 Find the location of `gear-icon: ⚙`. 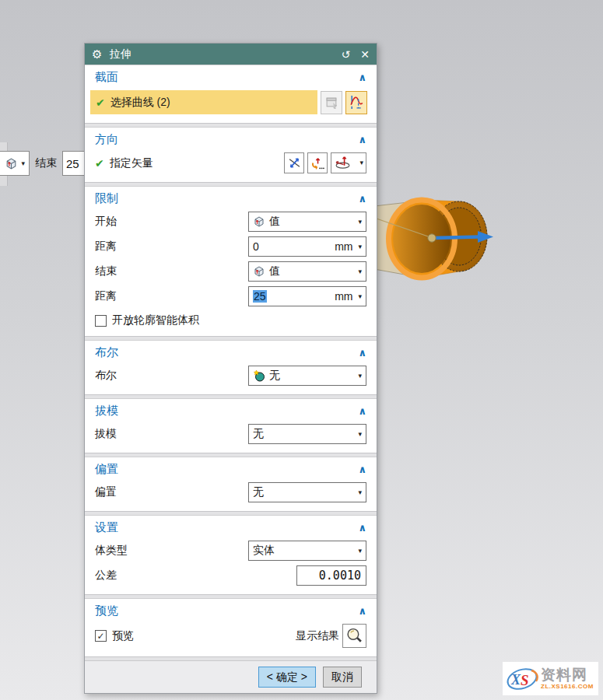

gear-icon: ⚙ is located at coordinates (96, 54).